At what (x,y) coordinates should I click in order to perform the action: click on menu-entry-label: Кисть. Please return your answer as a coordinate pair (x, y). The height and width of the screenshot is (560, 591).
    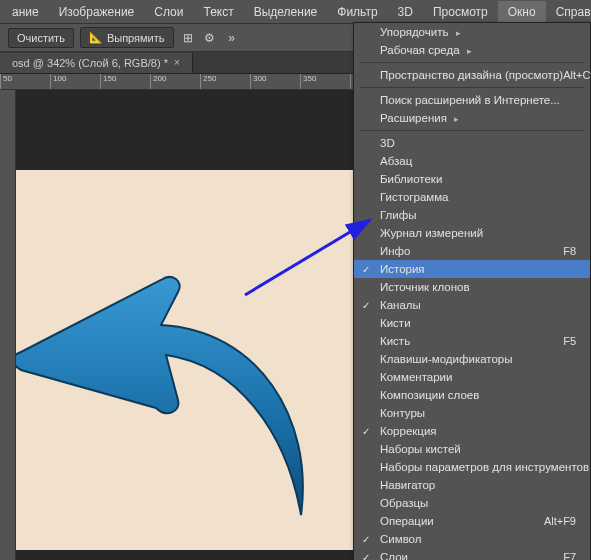
    Looking at the image, I should click on (395, 341).